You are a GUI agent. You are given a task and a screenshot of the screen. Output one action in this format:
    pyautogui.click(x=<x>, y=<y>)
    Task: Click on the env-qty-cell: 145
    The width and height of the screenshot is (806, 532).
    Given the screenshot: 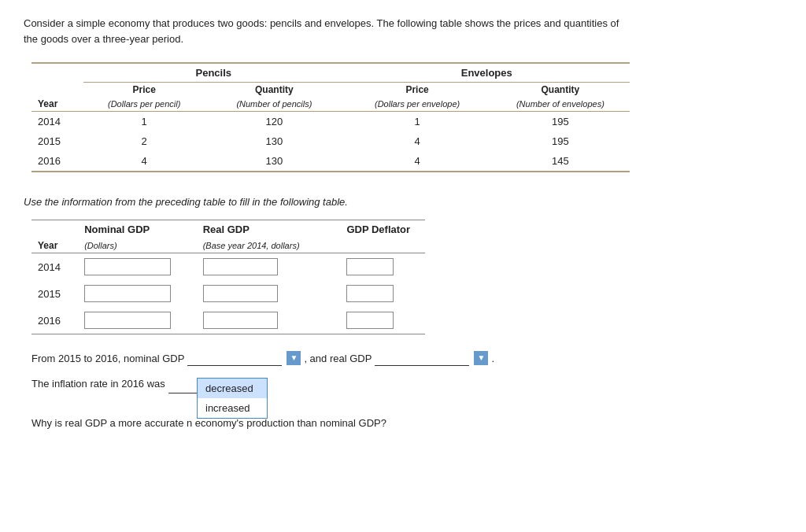 What is the action you would take?
    pyautogui.click(x=560, y=161)
    